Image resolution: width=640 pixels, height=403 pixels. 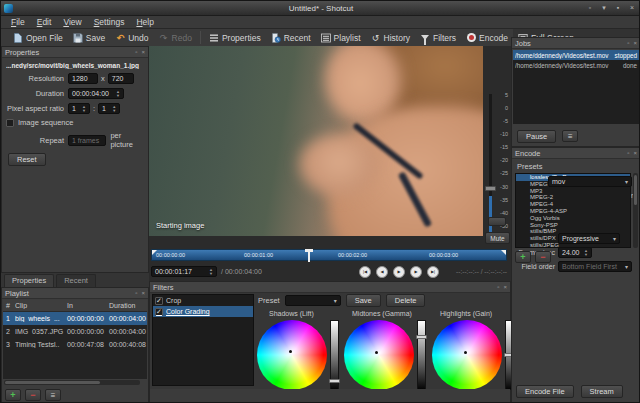 What do you see at coordinates (184, 272) in the screenshot?
I see `current-time-field: 00:00:01:17 ▲▼` at bounding box center [184, 272].